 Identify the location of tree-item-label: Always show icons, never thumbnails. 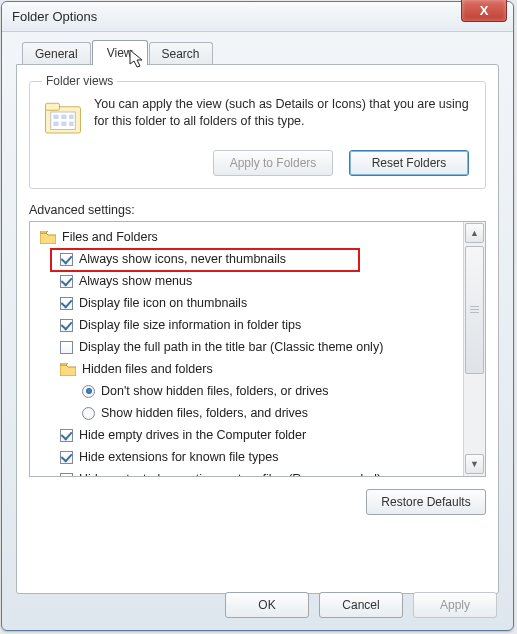
(182, 259).